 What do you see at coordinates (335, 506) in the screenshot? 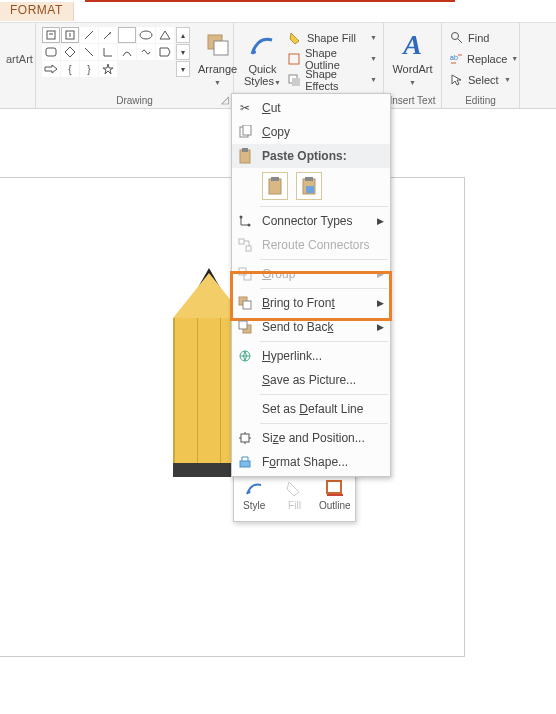
I see `mini-outline-label: Outline` at bounding box center [335, 506].